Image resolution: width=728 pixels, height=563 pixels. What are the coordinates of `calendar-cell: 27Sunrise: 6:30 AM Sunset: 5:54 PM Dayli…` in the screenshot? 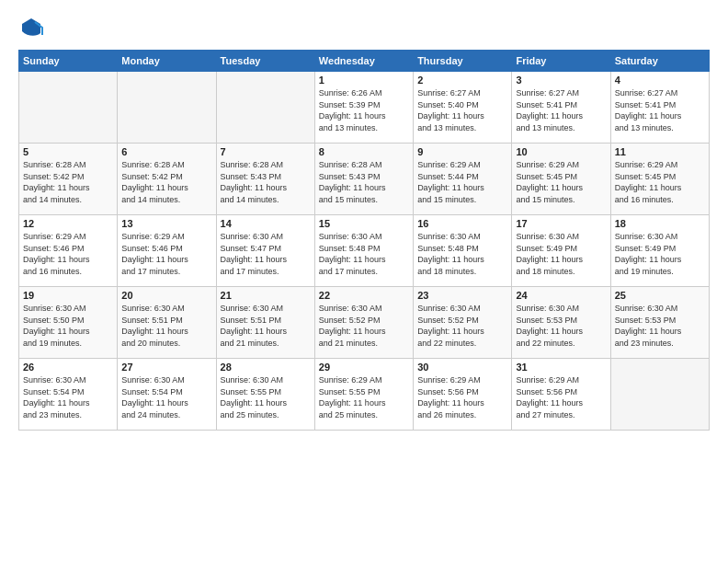 It's located at (167, 395).